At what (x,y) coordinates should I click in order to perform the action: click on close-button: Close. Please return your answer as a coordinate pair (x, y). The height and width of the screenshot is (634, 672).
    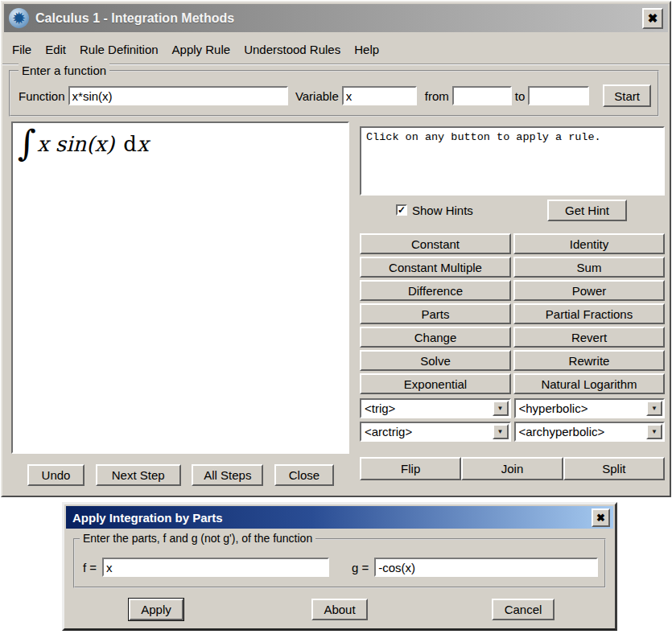
    Looking at the image, I should click on (304, 475).